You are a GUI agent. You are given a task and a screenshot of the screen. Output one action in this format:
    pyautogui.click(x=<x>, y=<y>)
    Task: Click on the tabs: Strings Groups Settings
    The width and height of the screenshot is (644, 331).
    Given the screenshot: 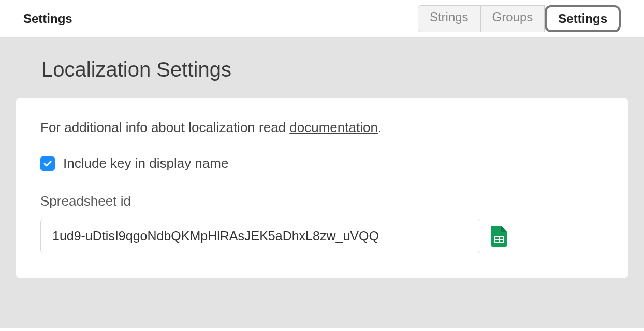 What is the action you would take?
    pyautogui.click(x=519, y=19)
    